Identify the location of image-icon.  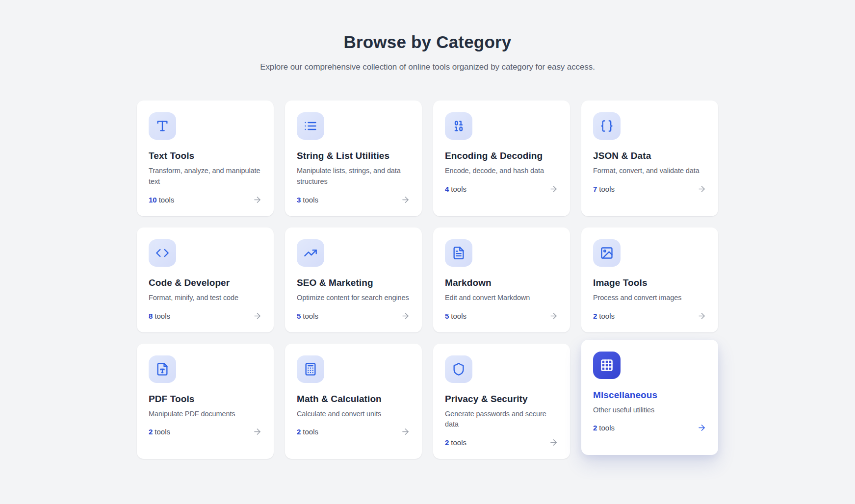
(607, 253).